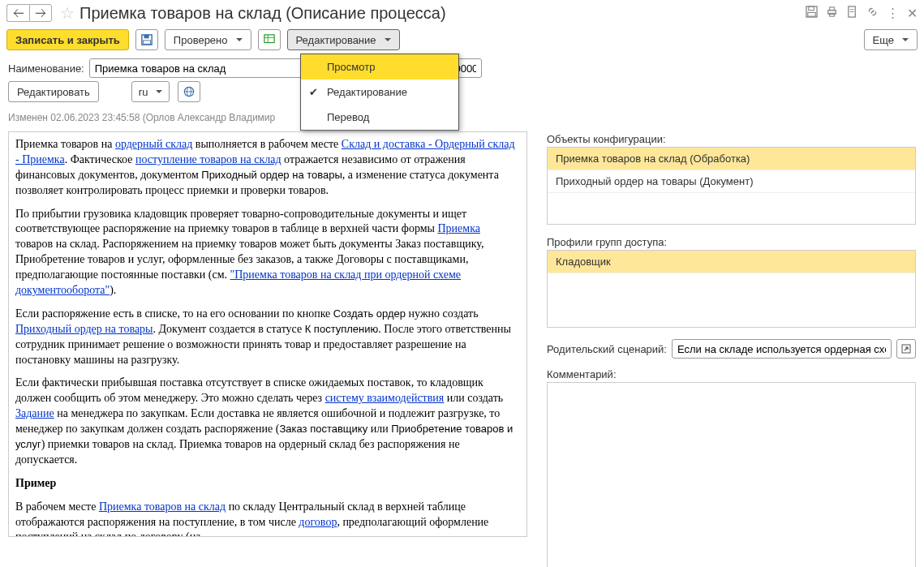 The image size is (924, 567). I want to click on close-icon: ✕, so click(912, 13).